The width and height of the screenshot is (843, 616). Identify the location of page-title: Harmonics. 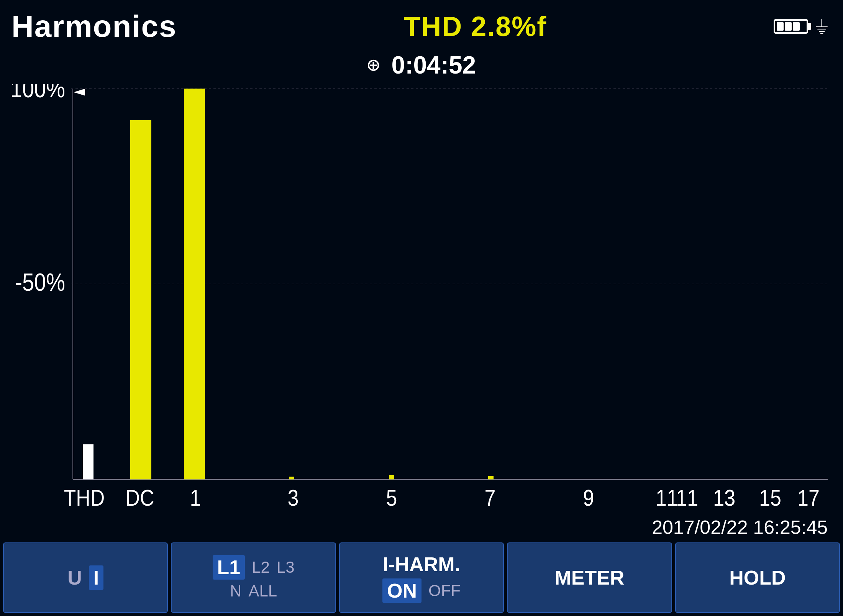
(94, 26).